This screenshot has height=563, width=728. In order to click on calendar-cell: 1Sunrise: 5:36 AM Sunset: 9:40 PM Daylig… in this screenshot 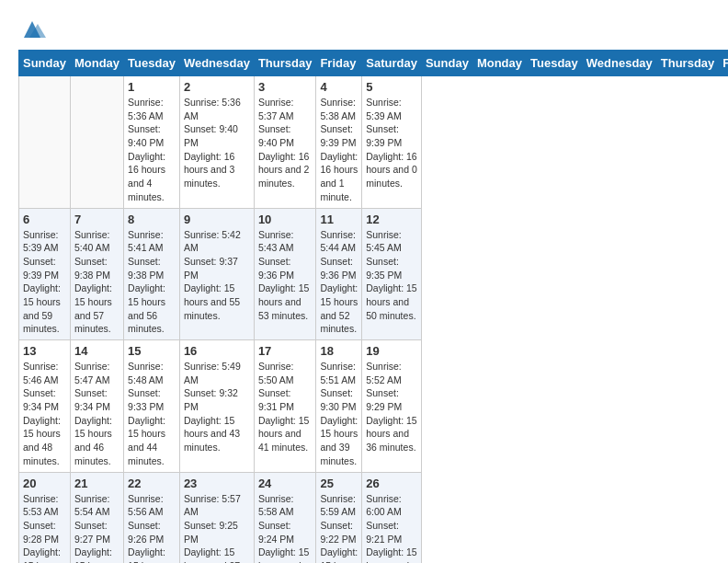, I will do `click(153, 143)`.